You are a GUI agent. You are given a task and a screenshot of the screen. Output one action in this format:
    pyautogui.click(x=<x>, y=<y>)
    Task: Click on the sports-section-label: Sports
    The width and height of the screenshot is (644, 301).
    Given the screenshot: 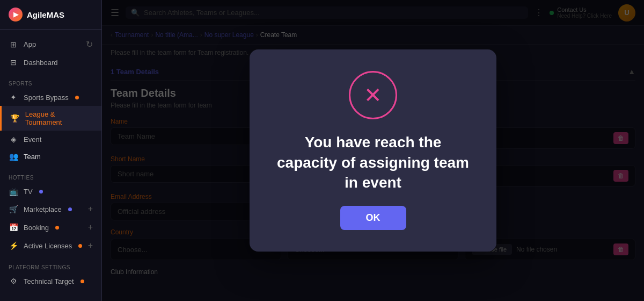 What is the action you would take?
    pyautogui.click(x=50, y=84)
    